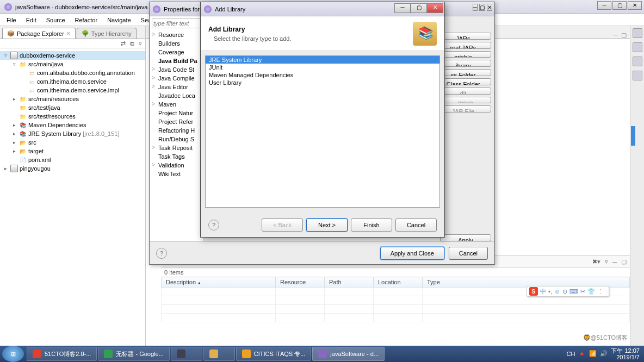  What do you see at coordinates (176, 130) in the screenshot?
I see `category-item: Refactoring H` at bounding box center [176, 130].